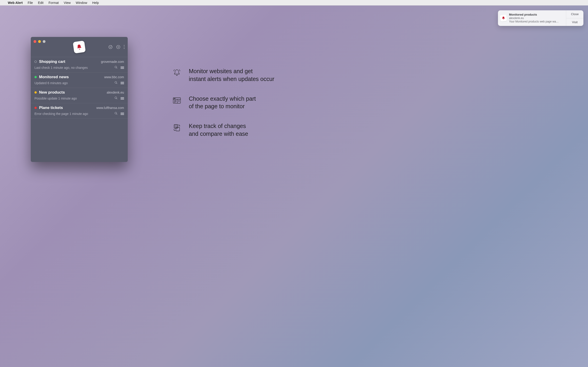 This screenshot has height=367, width=588. I want to click on monitor-domain: alexdenk.eu, so click(115, 92).